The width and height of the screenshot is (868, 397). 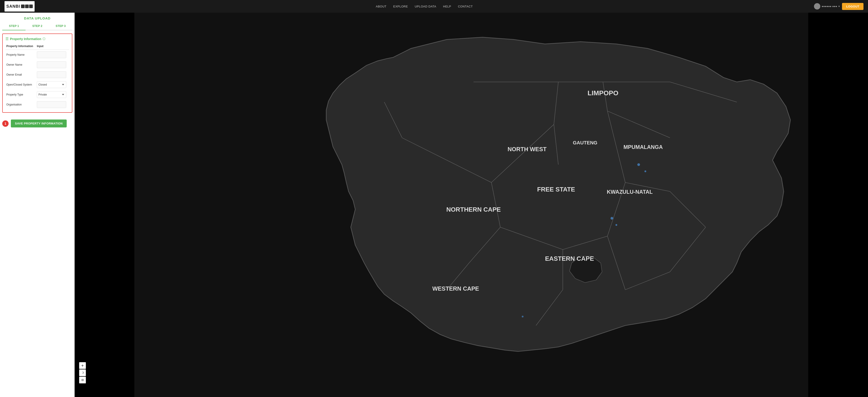 What do you see at coordinates (465, 6) in the screenshot?
I see `nav-contact: CONTACT` at bounding box center [465, 6].